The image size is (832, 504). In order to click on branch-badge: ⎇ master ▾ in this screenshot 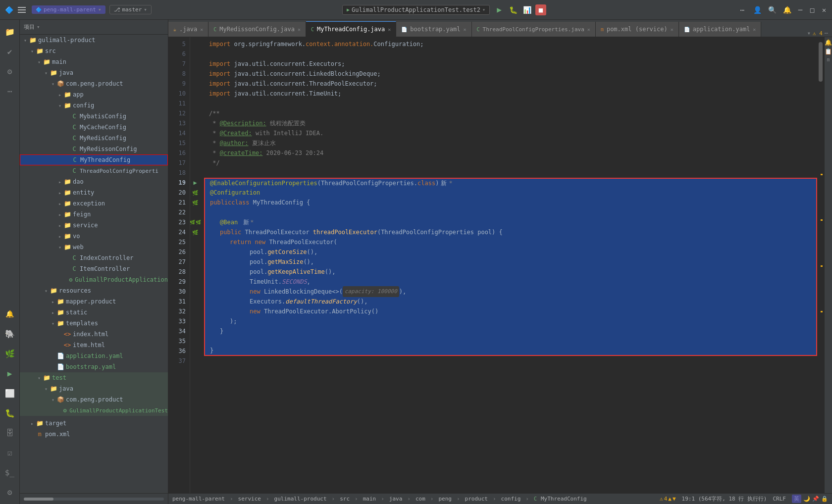, I will do `click(131, 10)`.